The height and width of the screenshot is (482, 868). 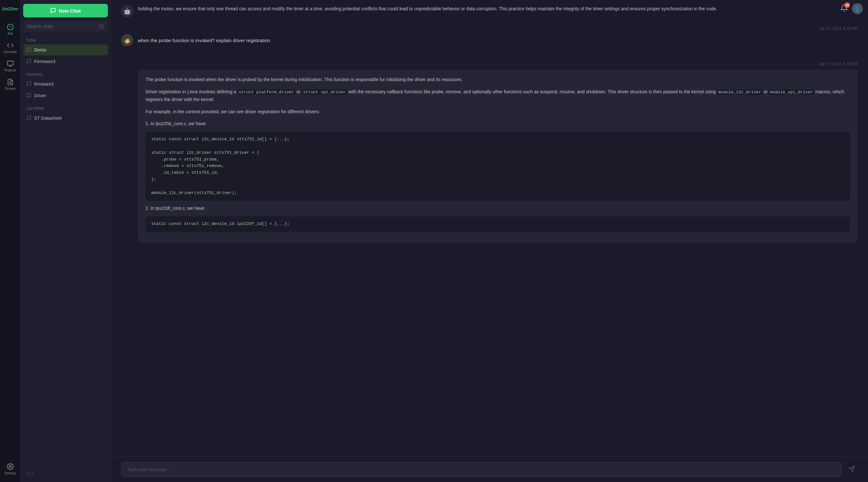 I want to click on new-chat-button: New Chat, so click(x=65, y=11).